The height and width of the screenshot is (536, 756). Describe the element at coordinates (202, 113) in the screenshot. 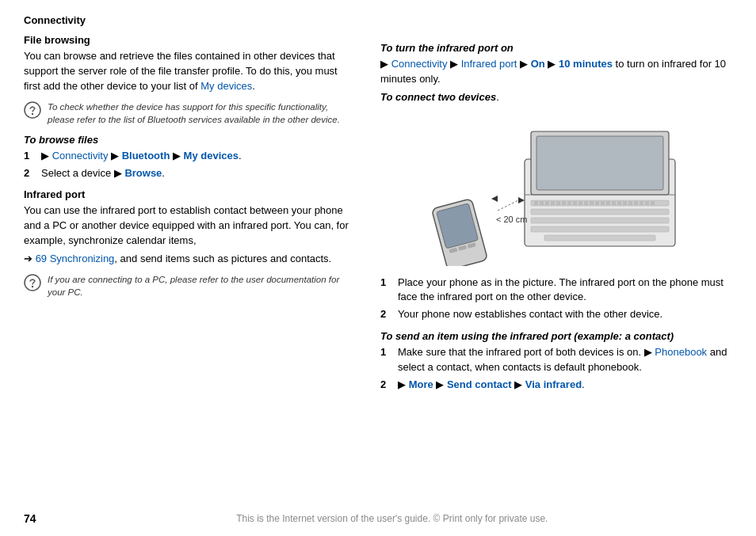

I see `note-text-1: To check whether the device has support …` at that location.